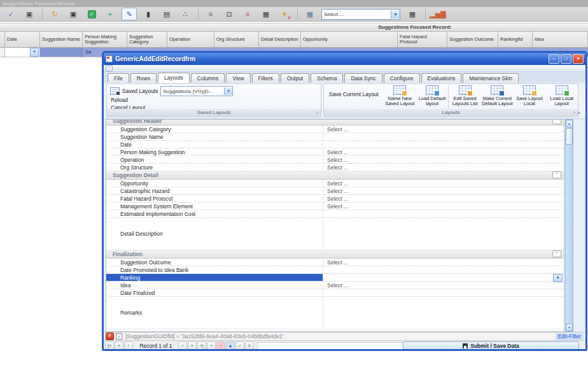 The image size is (588, 365). I want to click on form-row: Estimated Implementation Cost, so click(335, 214).